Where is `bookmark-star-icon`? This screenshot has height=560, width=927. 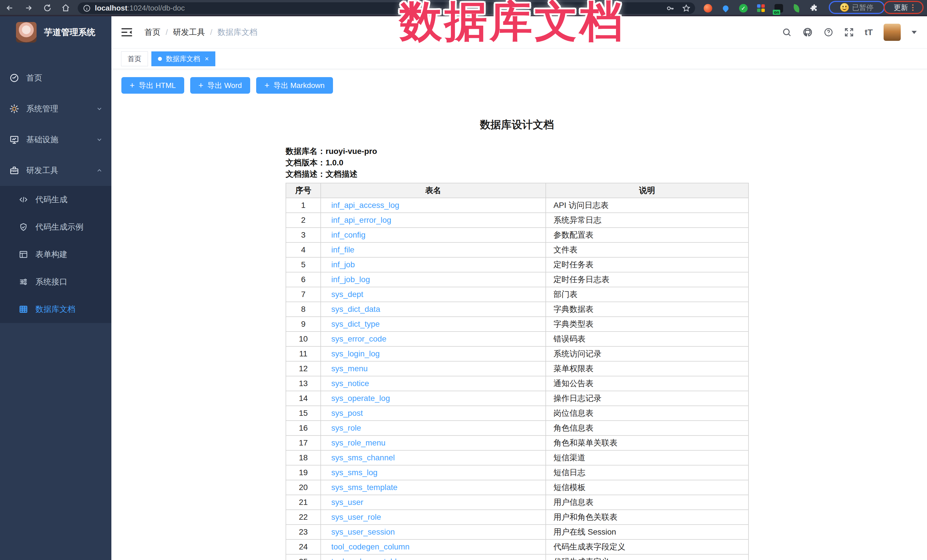 bookmark-star-icon is located at coordinates (686, 8).